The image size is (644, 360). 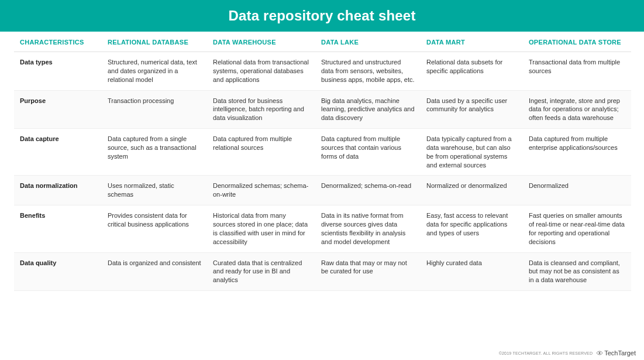 What do you see at coordinates (577, 42) in the screenshot?
I see `col-header-operational-data-store: OPERATIONAL DATA STORE` at bounding box center [577, 42].